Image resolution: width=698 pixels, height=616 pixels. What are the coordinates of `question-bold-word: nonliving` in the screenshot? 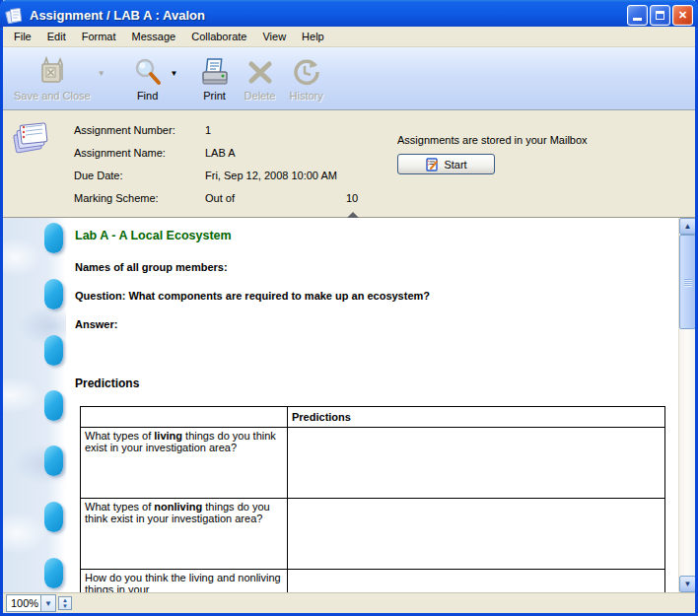 It's located at (177, 507).